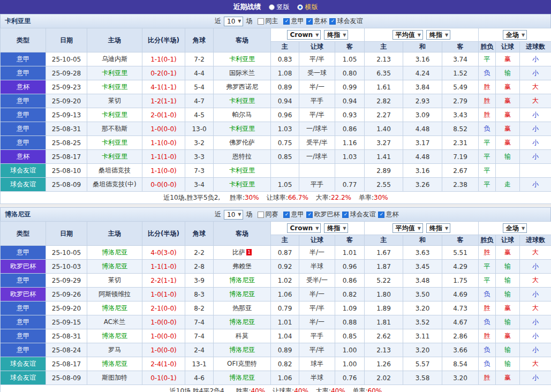 This screenshot has height=392, width=551. Describe the element at coordinates (276, 322) in the screenshot. I see `match-row: 意甲25-09-15AC米兰1-0(0-0)7-4博洛尼亚1.01半/一0.88…` at that location.